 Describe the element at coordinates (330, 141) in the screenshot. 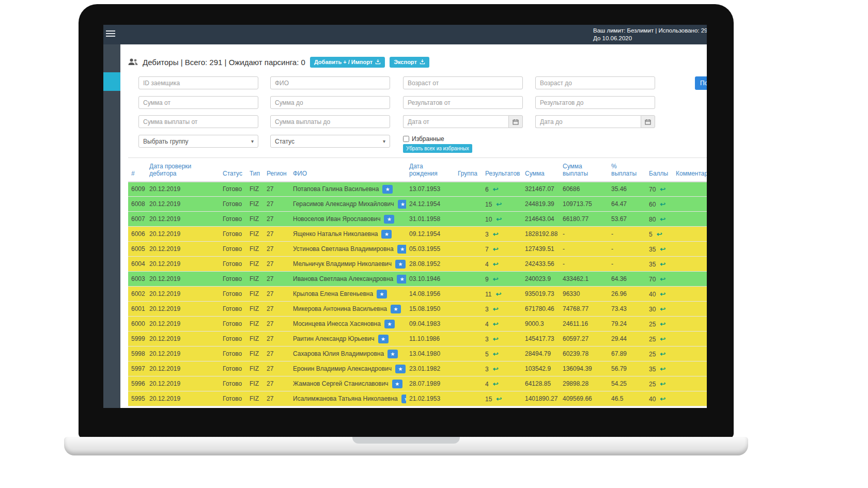

I see `status-select: Статус ▾` at that location.